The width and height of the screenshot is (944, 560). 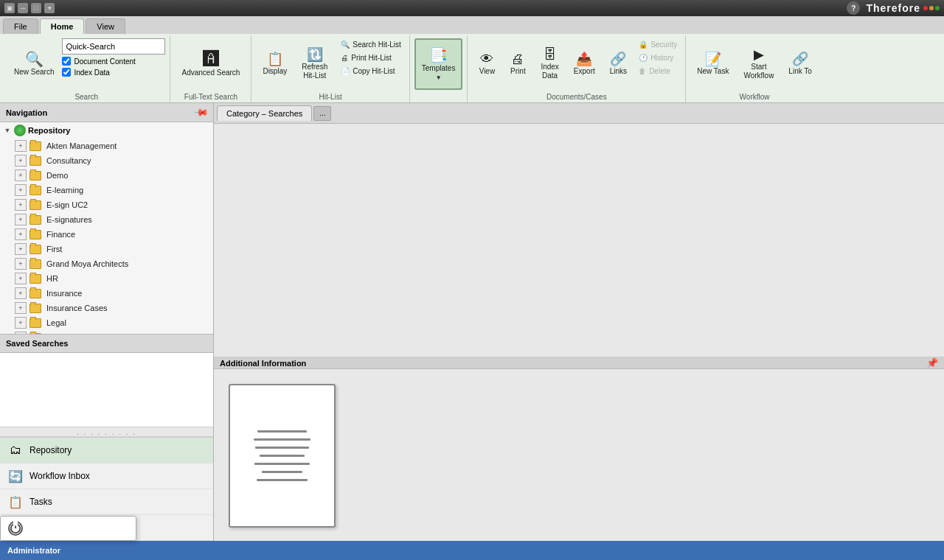 I want to click on tree-item: + E-signatures, so click(x=106, y=220).